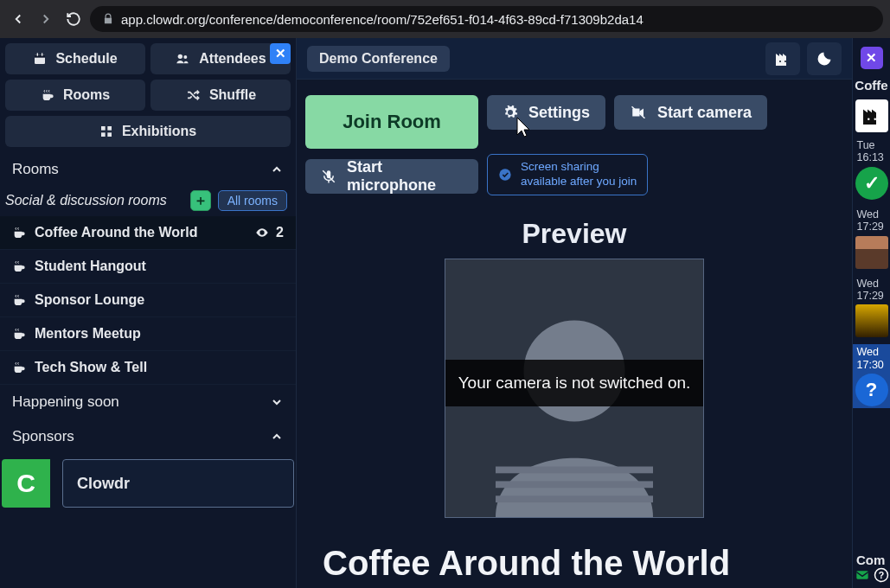 Image resolution: width=890 pixels, height=588 pixels. Describe the element at coordinates (35, 169) in the screenshot. I see `rooms-header-label: Rooms` at that location.